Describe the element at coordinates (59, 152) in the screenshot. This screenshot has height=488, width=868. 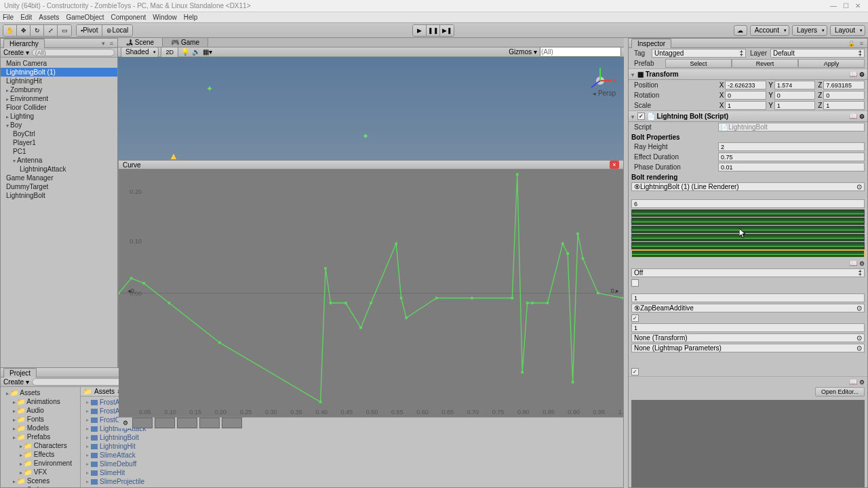
I see `hierarchy-item: PC1` at that location.